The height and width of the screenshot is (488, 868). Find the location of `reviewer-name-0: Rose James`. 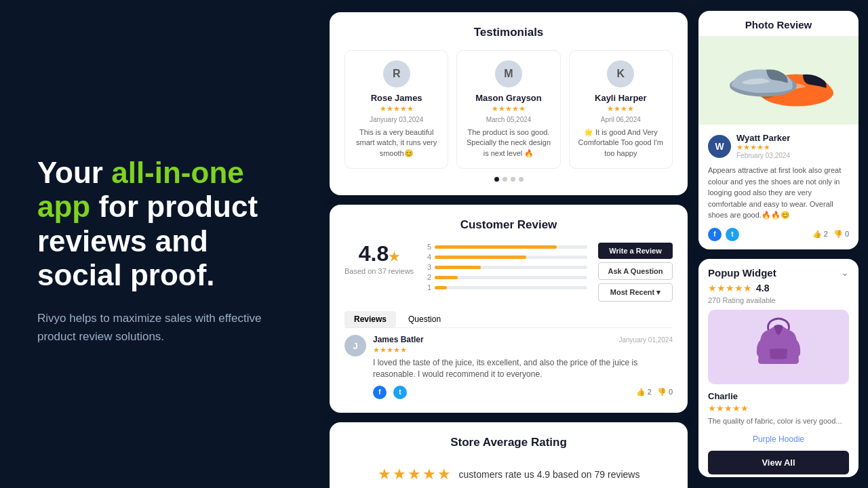

reviewer-name-0: Rose James is located at coordinates (396, 98).